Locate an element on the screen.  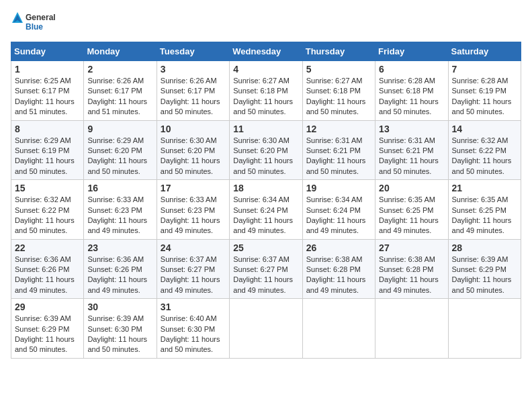
calendar-day-cell: 11 Sunrise: 6:30 AM Sunset: 6:20 PM Dayl… is located at coordinates (266, 150).